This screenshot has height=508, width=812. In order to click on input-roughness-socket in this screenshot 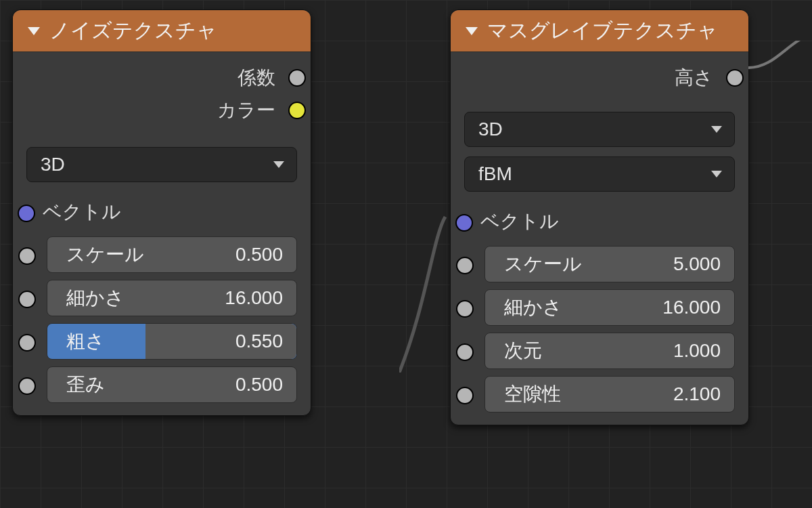, I will do `click(27, 343)`.